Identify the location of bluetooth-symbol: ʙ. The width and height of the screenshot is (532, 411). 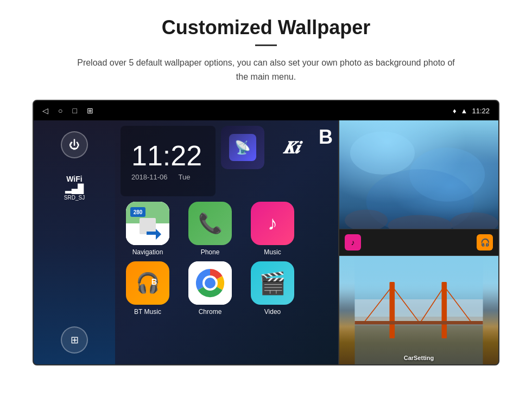
(154, 281).